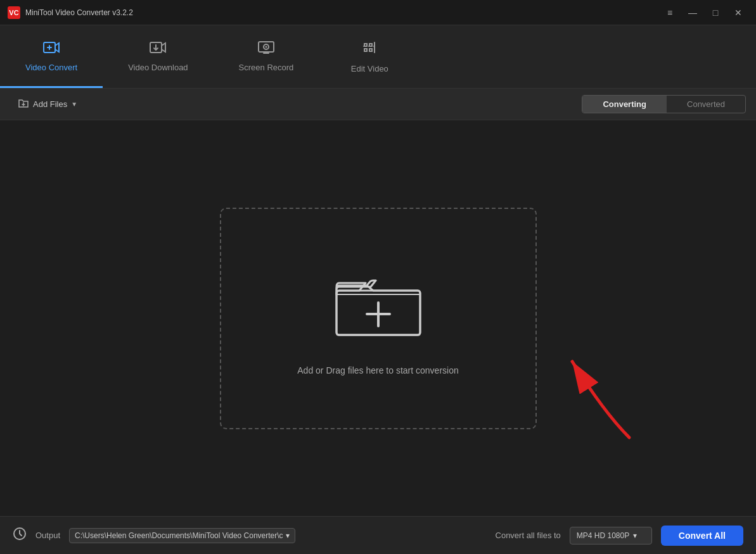  I want to click on toolbar: Add Files ▼ Converting Converted, so click(378, 104).